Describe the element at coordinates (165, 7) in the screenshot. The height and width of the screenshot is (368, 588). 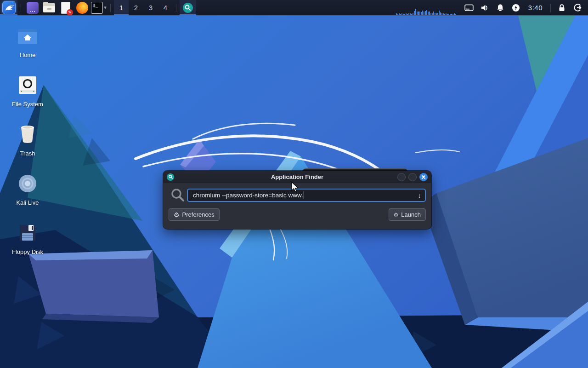
I see `workspace-4-button: 4` at that location.